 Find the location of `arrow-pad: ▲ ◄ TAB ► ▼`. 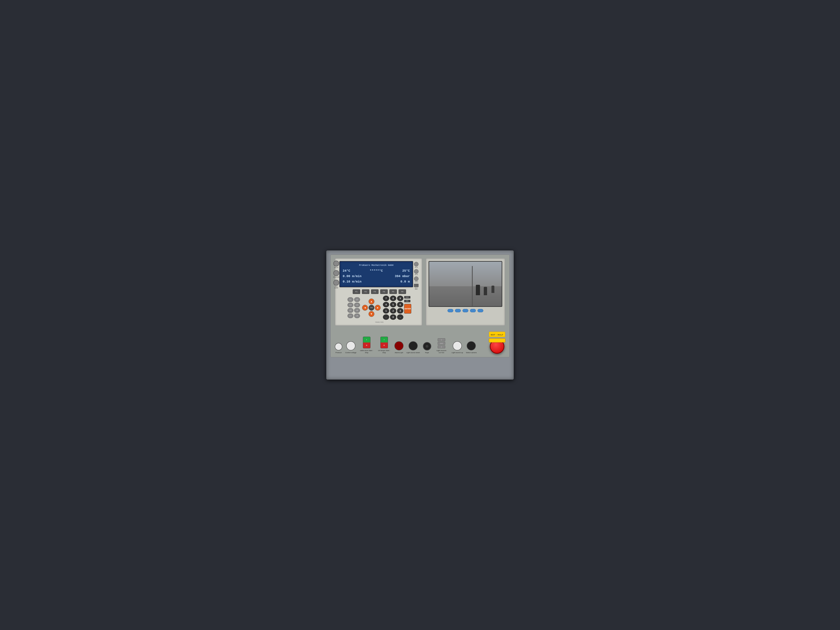

arrow-pad: ▲ ◄ TAB ► ▼ is located at coordinates (371, 308).